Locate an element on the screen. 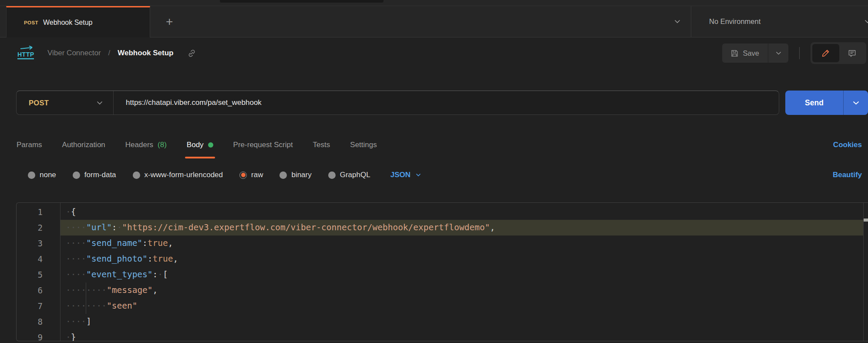 The width and height of the screenshot is (868, 343). http-request-icon: HTTP is located at coordinates (27, 53).